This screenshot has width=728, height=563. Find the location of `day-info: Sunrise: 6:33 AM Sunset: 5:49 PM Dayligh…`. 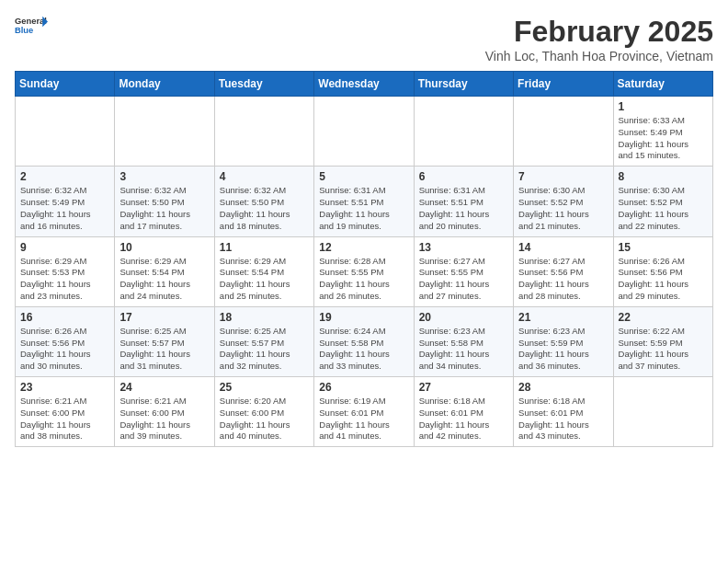

day-info: Sunrise: 6:33 AM Sunset: 5:49 PM Dayligh… is located at coordinates (664, 138).